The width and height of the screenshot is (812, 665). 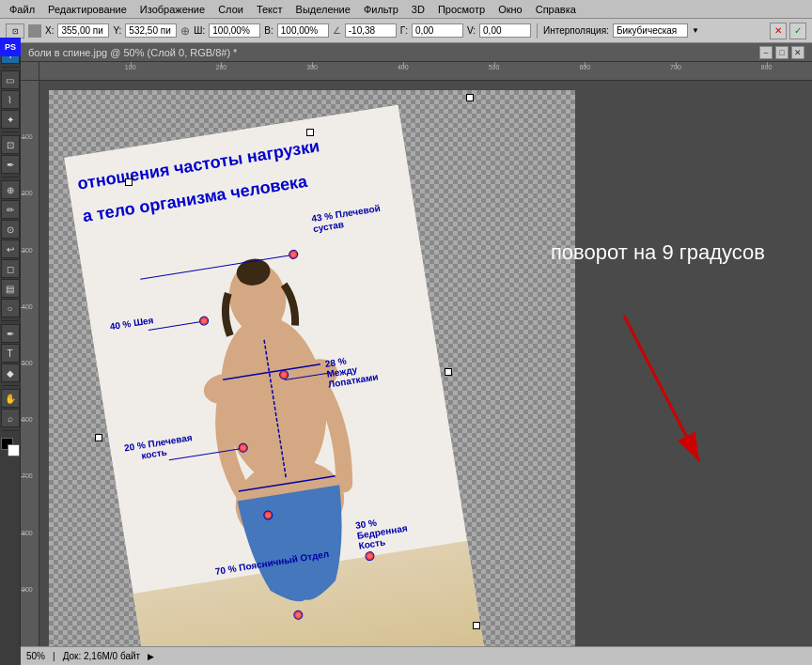 I want to click on handle-br, so click(x=476, y=626).